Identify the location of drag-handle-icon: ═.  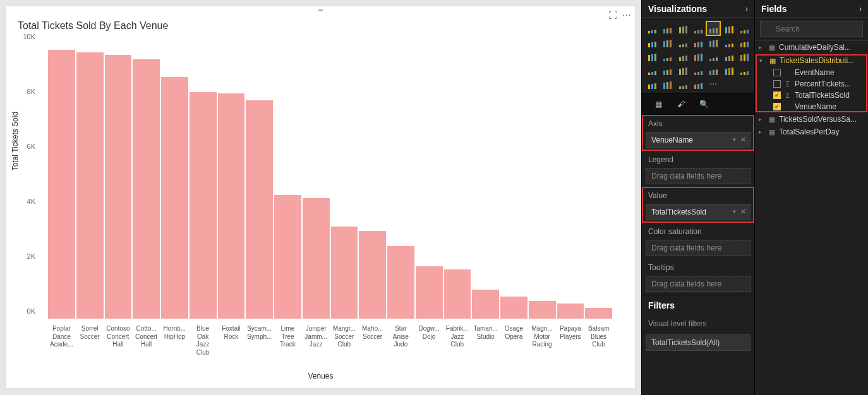
(321, 9).